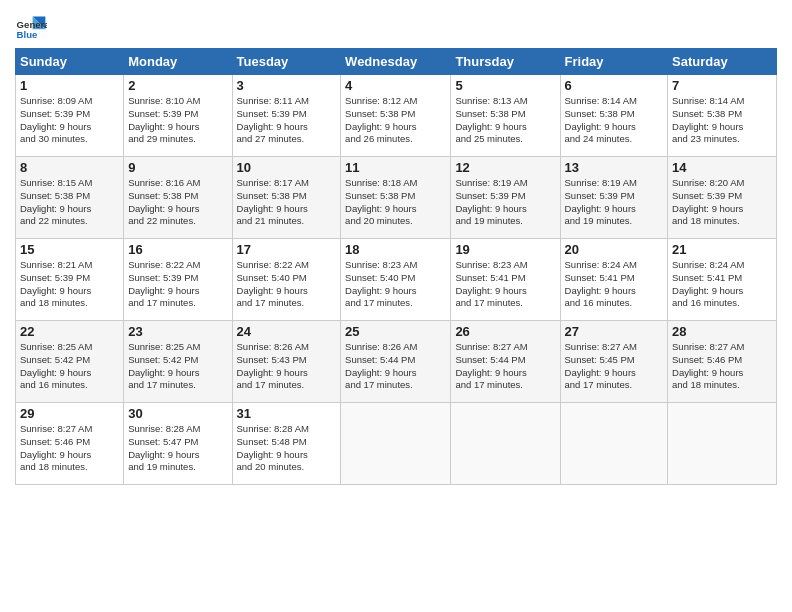  Describe the element at coordinates (396, 198) in the screenshot. I see `calendar-week-2: 8Sunrise: 8:15 AM Sunset: 5:38 PM Daylig…` at that location.